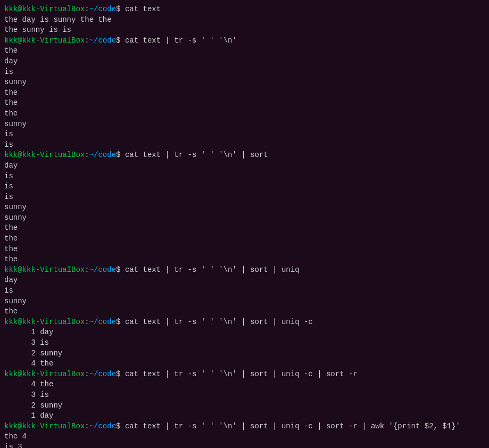  What do you see at coordinates (245, 445) in the screenshot?
I see `output-line: is 3` at bounding box center [245, 445].